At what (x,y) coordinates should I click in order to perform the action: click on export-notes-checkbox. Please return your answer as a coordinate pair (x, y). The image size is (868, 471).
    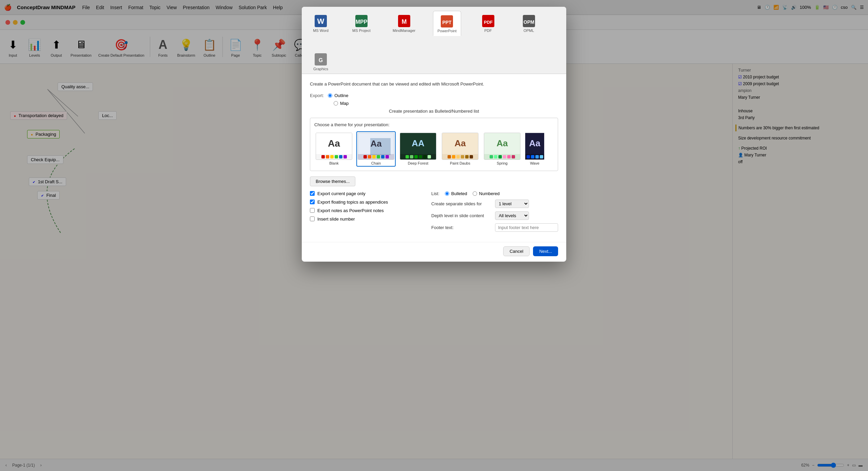
    Looking at the image, I should click on (312, 210).